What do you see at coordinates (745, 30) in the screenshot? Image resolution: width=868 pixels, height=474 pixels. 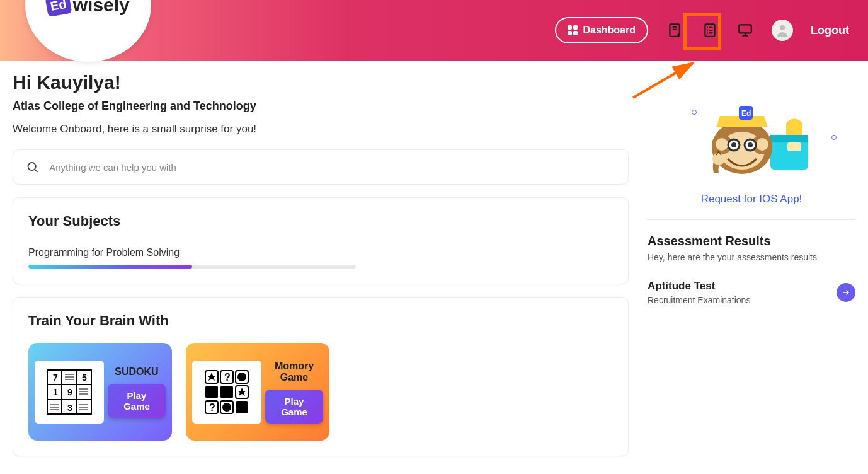 I see `monitor-icon` at bounding box center [745, 30].